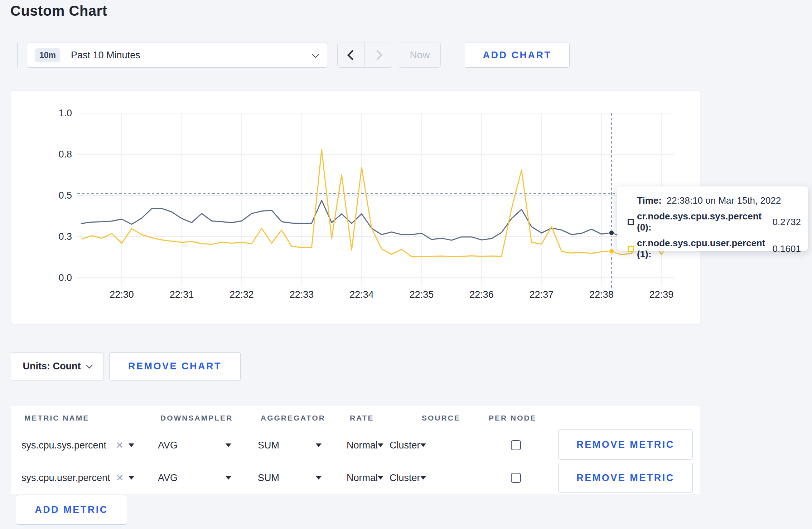 This screenshot has width=812, height=529. I want to click on col-header-aggregator: AGGREGATOR, so click(293, 418).